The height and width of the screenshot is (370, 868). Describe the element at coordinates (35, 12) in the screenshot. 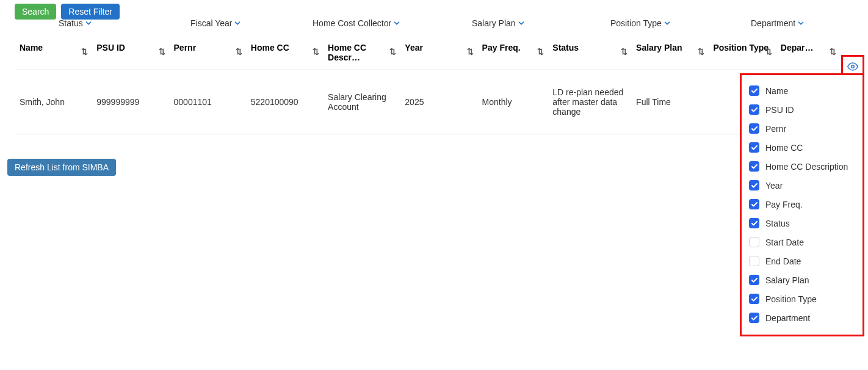

I see `search-button: Search` at that location.